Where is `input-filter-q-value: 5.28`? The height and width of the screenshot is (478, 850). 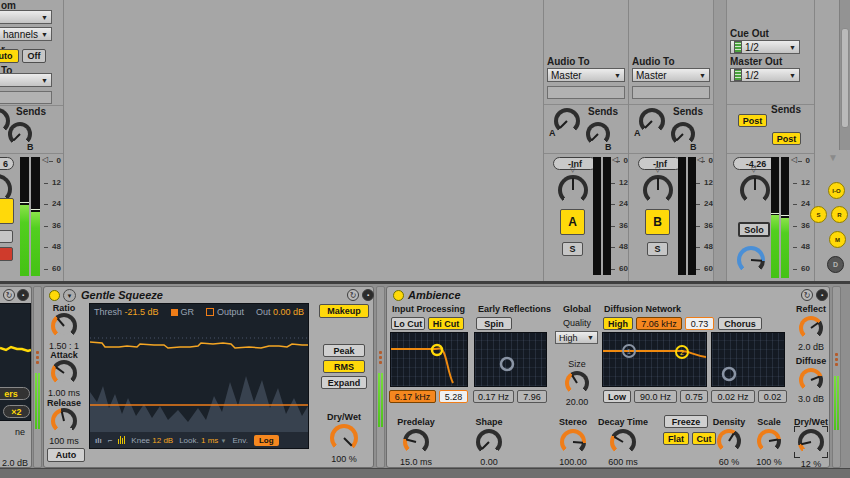
input-filter-q-value: 5.28 is located at coordinates (454, 396).